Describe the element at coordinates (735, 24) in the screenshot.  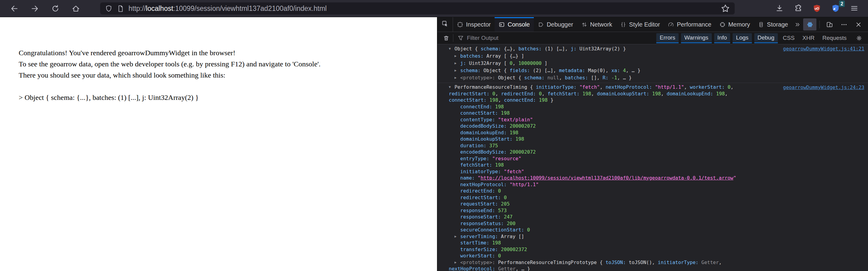
I see `tab-memory: Memory` at that location.